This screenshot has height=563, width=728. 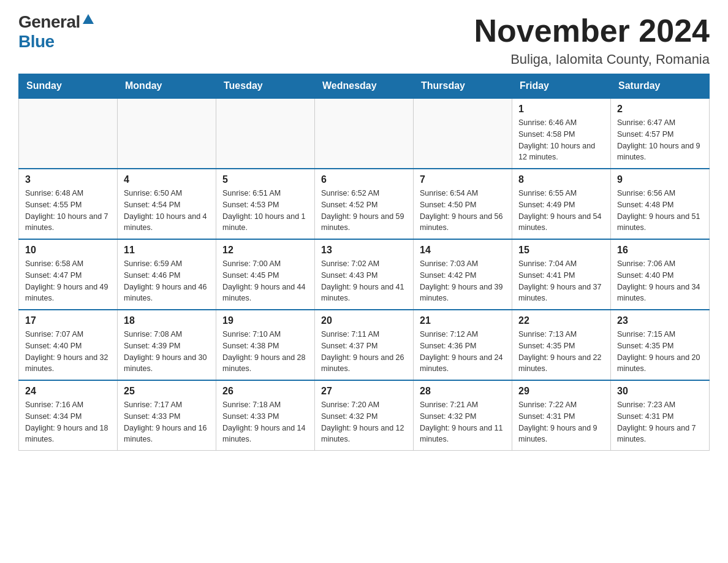 I want to click on day-info: Sunrise: 7:08 AMSunset: 4:39 PMDaylight:…, so click(x=167, y=352).